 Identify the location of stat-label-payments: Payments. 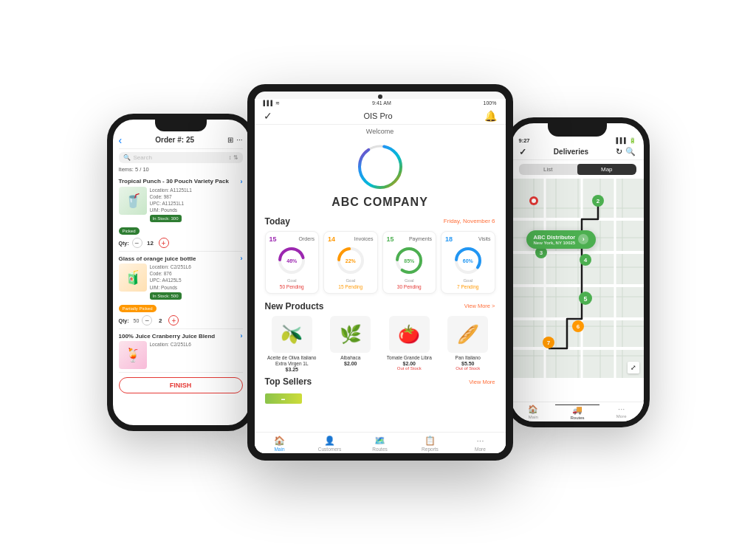
(421, 239).